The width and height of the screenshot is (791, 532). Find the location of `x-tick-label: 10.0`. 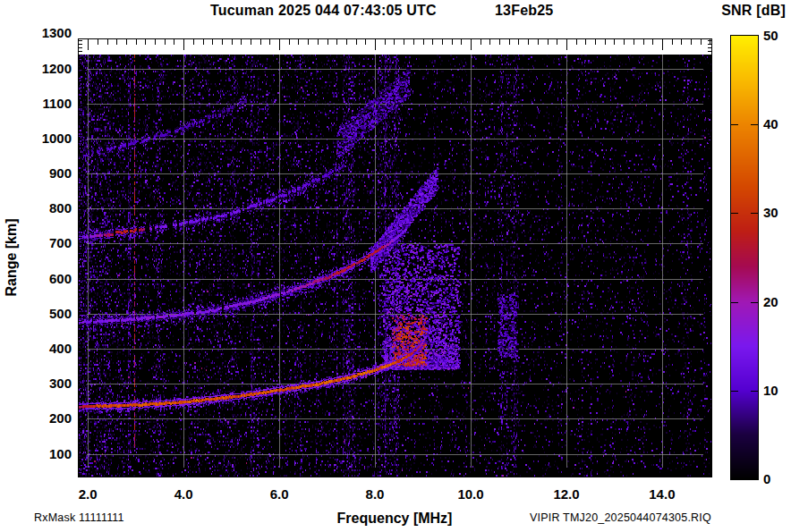

x-tick-label: 10.0 is located at coordinates (471, 494).